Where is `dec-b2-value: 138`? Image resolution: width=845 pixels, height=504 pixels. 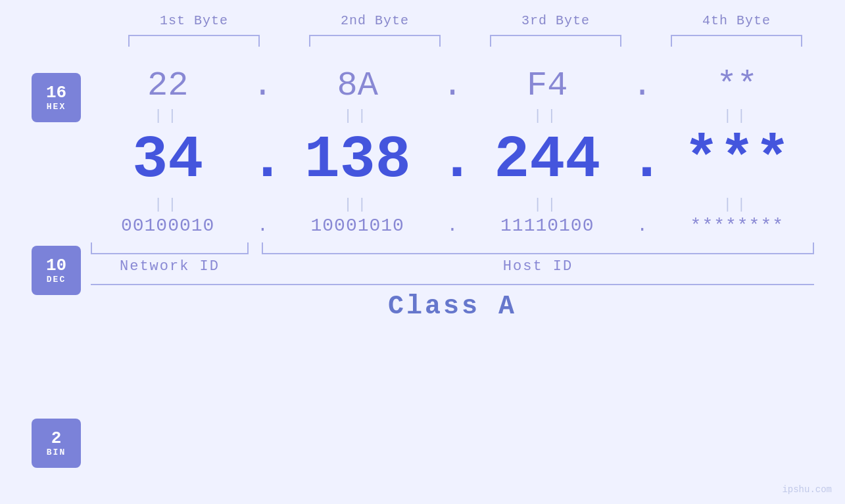 dec-b2-value: 138 is located at coordinates (358, 160).